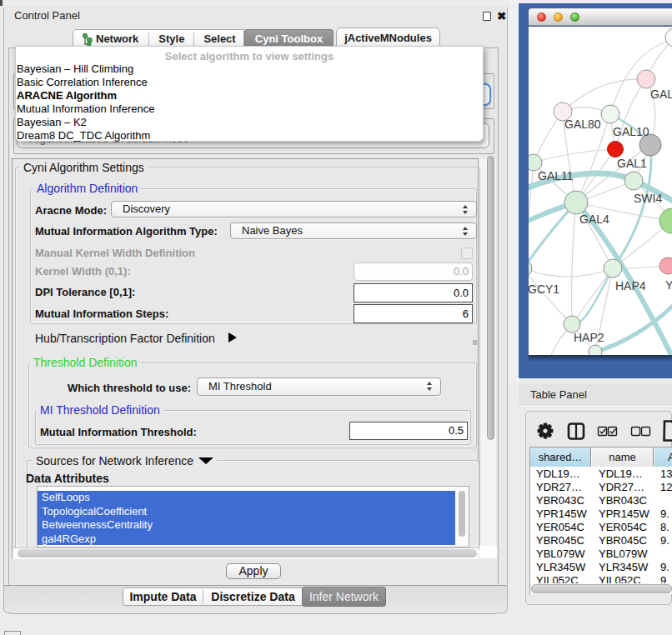 This screenshot has width=672, height=635. I want to click on svg-text: GCY1, so click(544, 289).